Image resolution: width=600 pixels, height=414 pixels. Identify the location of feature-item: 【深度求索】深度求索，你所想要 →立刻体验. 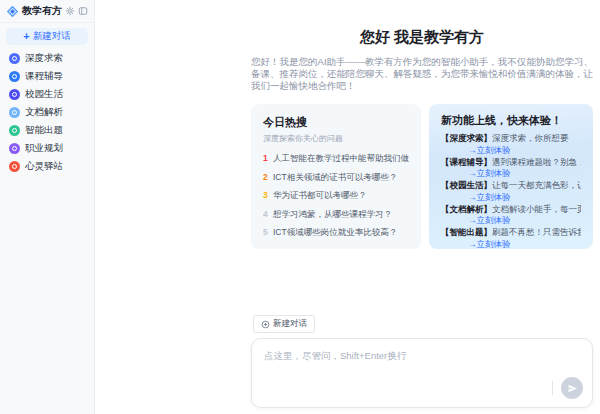
(511, 144).